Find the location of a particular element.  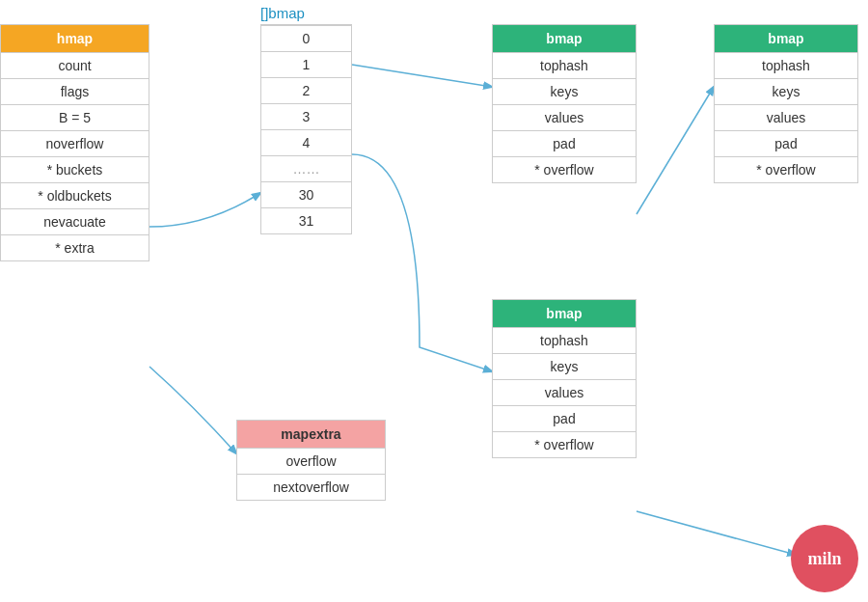

mapextra-overflow: overflow is located at coordinates (311, 461).